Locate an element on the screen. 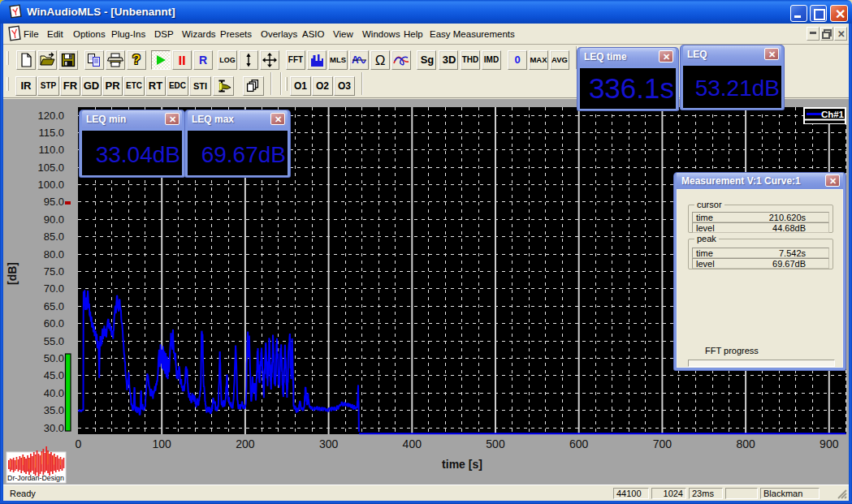 The height and width of the screenshot is (504, 852). svg-text: 45.0 is located at coordinates (54, 375).